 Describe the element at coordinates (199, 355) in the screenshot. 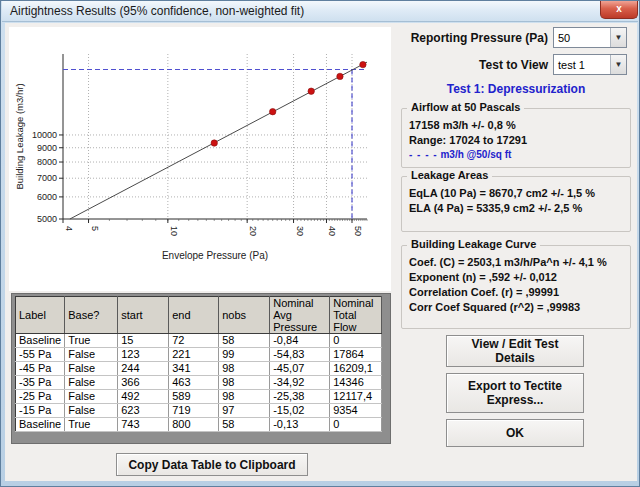

I see `table-row: -55 PaFalse12322199-54,8317864` at that location.